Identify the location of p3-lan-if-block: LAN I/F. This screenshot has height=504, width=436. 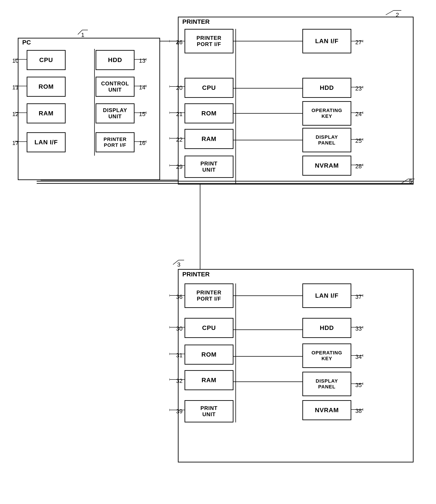
(327, 296).